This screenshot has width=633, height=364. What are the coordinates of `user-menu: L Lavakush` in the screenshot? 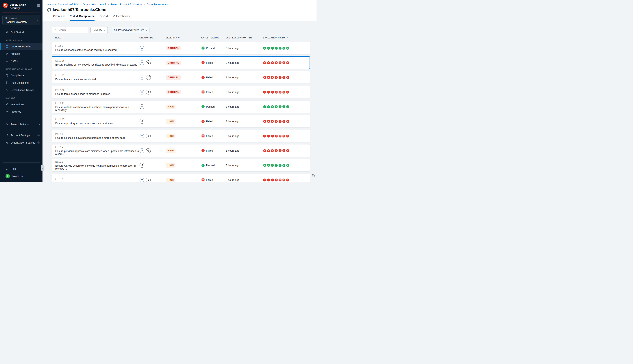 It's located at (21, 176).